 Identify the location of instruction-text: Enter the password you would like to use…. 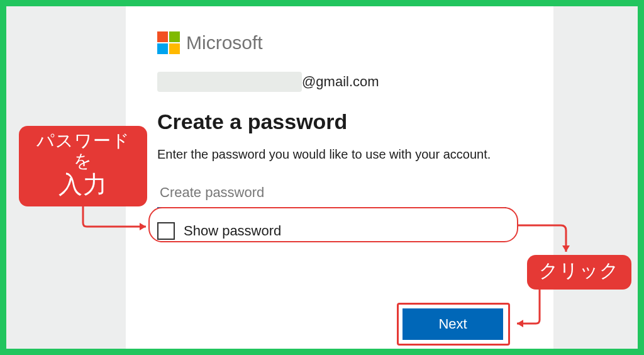
(327, 154).